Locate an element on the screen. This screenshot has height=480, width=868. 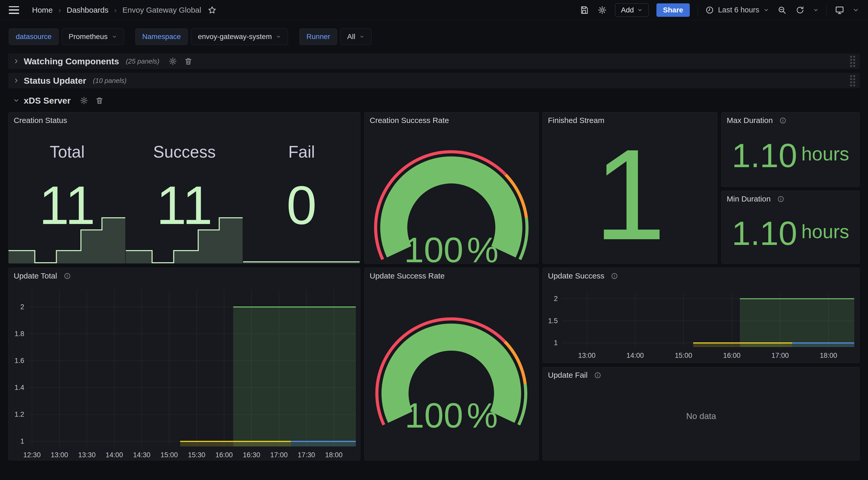
panel-title: Finished Stream is located at coordinates (576, 120).